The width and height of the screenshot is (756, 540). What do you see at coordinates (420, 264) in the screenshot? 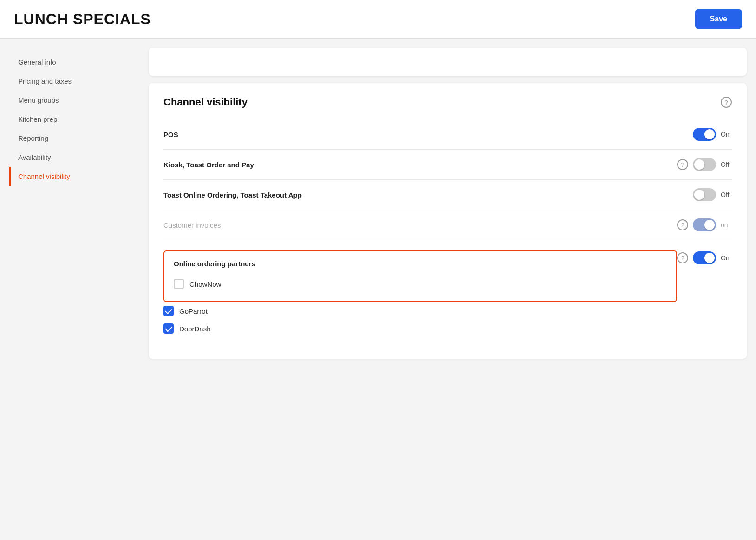
I see `partners-header: Online ordering partners` at bounding box center [420, 264].